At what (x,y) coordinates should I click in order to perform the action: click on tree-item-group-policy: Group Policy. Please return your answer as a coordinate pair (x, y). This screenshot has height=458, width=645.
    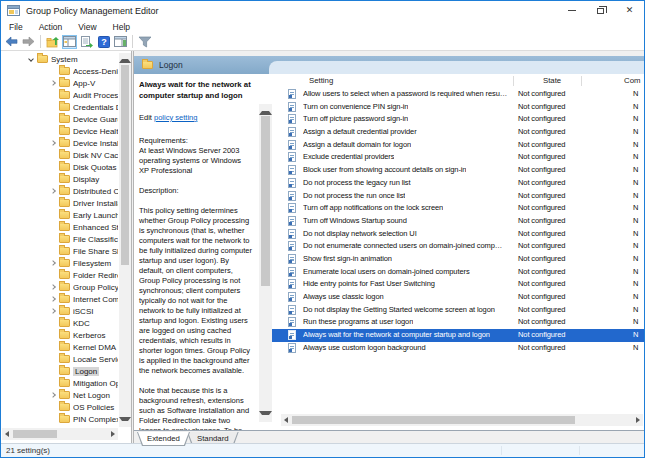
    Looking at the image, I should click on (60, 287).